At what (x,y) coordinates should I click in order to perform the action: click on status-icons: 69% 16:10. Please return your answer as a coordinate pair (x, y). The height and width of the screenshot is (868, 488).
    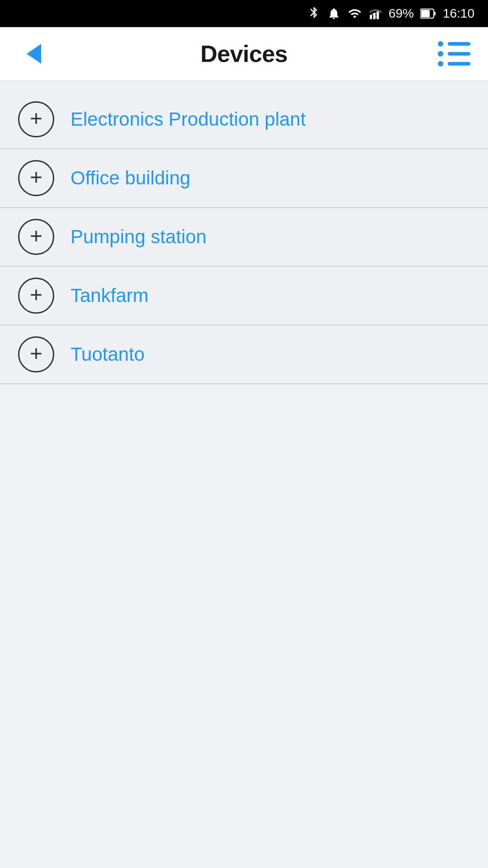
    Looking at the image, I should click on (391, 14).